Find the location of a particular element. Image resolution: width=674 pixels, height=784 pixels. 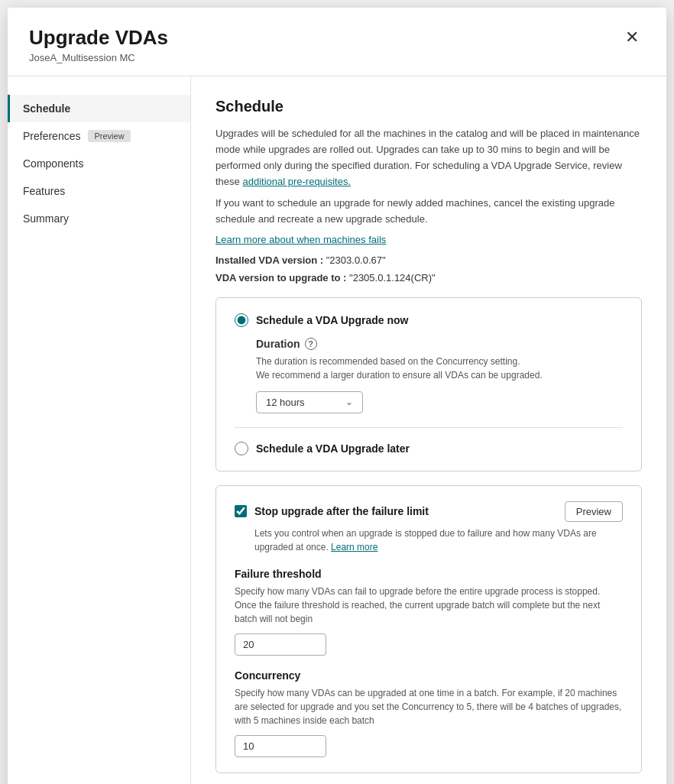

schedule-now-label: Schedule a VDA Upgrade now is located at coordinates (332, 320).